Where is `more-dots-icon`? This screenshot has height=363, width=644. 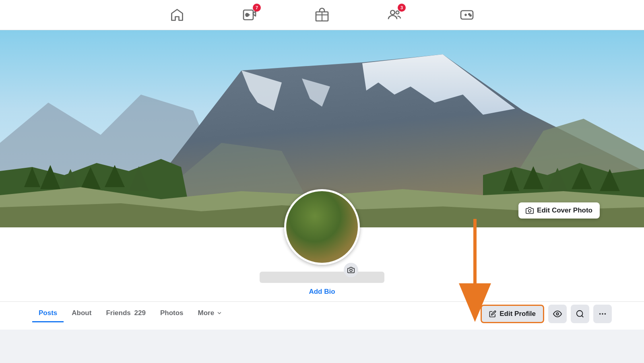 more-dots-icon is located at coordinates (603, 314).